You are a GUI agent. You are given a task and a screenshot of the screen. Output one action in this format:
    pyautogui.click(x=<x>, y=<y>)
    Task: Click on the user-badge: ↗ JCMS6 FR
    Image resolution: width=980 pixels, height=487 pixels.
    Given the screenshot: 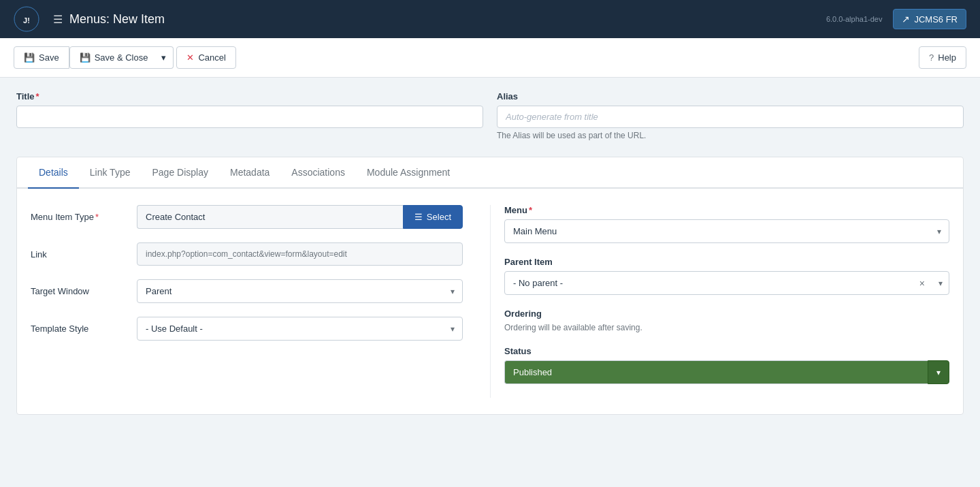 What is the action you would take?
    pyautogui.click(x=930, y=19)
    